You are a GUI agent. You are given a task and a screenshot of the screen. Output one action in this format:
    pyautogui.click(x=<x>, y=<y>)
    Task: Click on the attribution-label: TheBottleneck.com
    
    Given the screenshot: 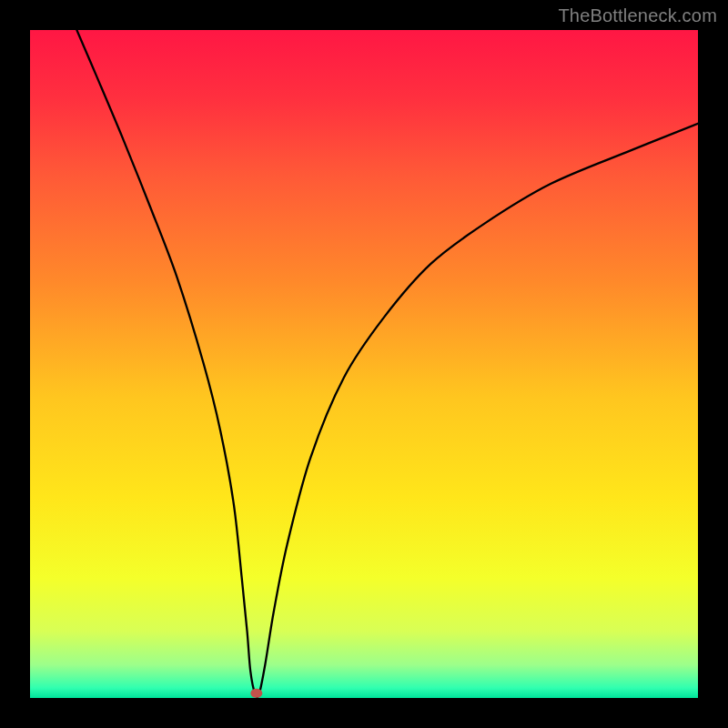 What is the action you would take?
    pyautogui.click(x=637, y=16)
    